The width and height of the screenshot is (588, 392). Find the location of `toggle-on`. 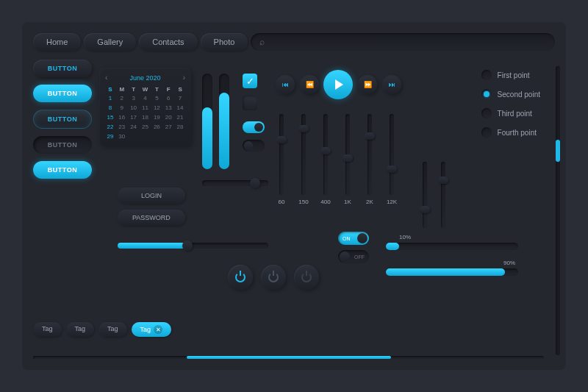

toggle-on is located at coordinates (254, 127).